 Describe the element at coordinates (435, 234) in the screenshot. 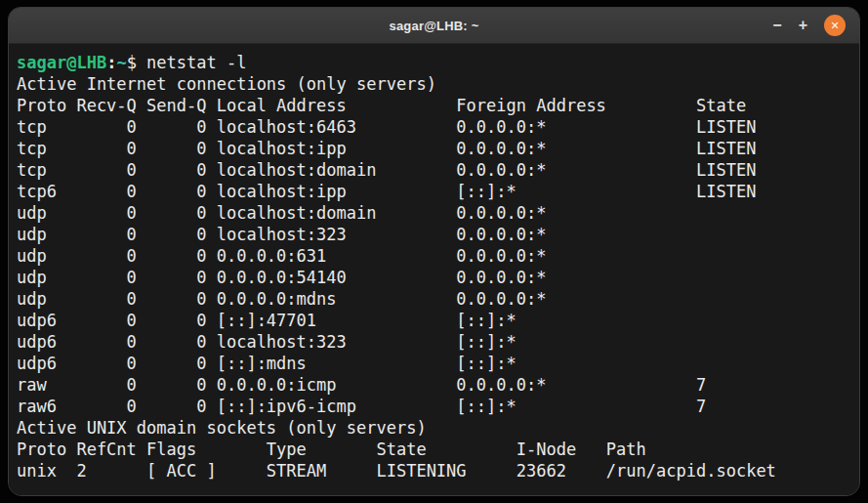

I see `terminal-output-line: udp 0 0 localhost:323 0.0.0.0:*` at that location.